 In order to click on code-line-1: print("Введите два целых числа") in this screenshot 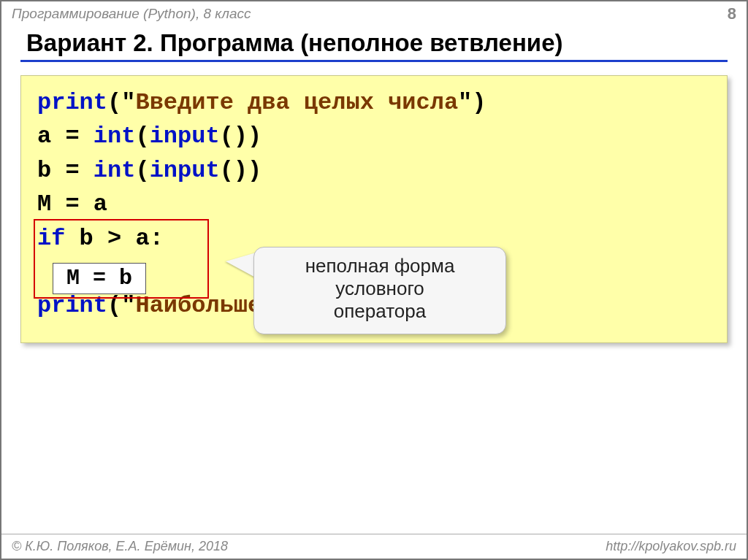, I will do `click(374, 103)`.